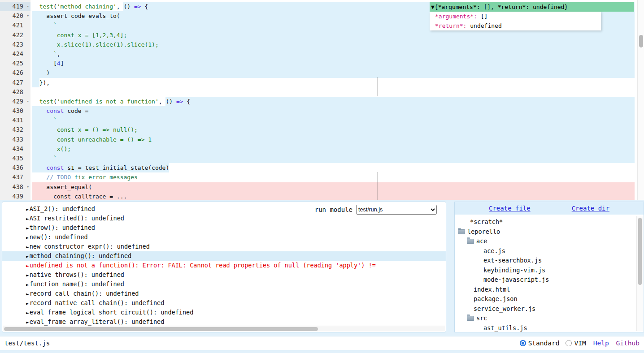 The image size is (644, 353). What do you see at coordinates (640, 274) in the screenshot?
I see `file-tree-scrollbar` at bounding box center [640, 274].